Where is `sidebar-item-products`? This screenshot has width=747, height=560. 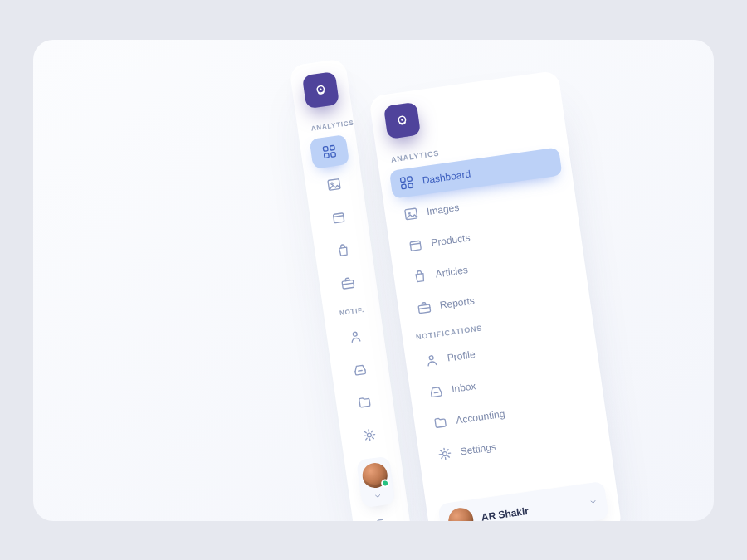 sidebar-item-products is located at coordinates (339, 217).